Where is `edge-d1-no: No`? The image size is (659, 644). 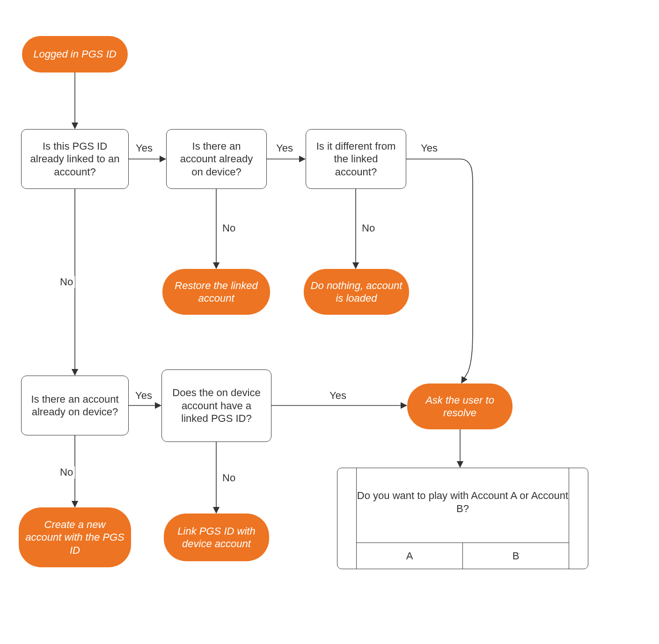 edge-d1-no: No is located at coordinates (66, 282).